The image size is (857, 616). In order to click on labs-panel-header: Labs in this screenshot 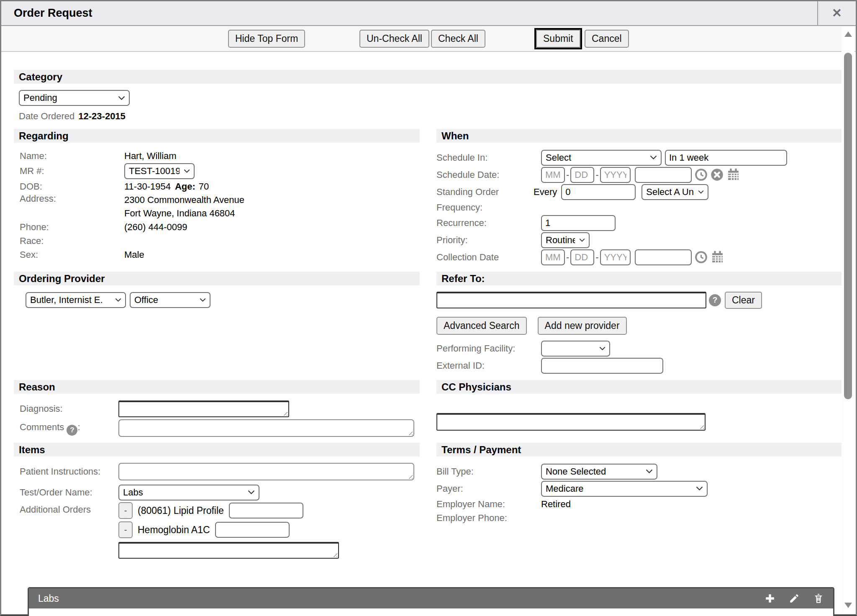, I will do `click(431, 598)`.